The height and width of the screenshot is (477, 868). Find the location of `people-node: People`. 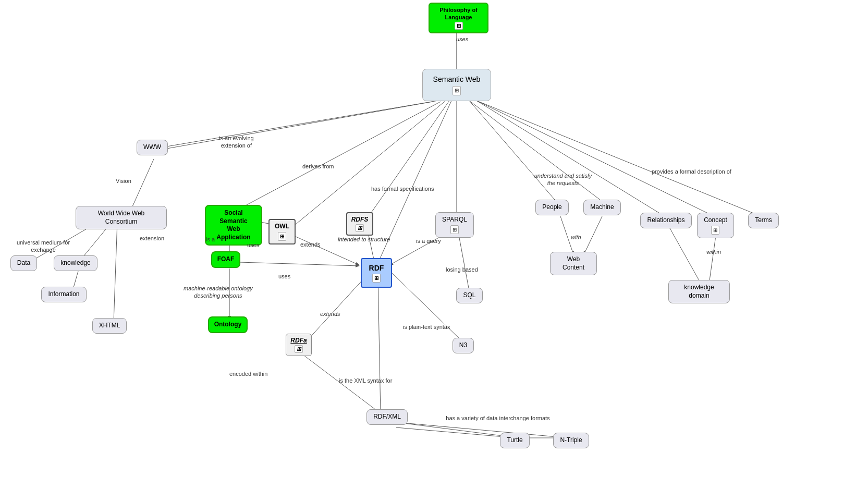

people-node: People is located at coordinates (552, 207).